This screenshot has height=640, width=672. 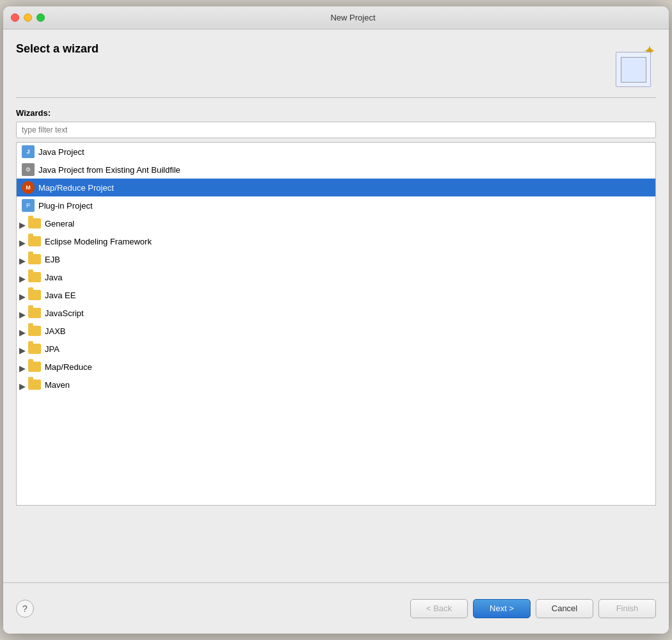 I want to click on list-item-label: Java Project from Existing Ant Buildfile, so click(x=109, y=170).